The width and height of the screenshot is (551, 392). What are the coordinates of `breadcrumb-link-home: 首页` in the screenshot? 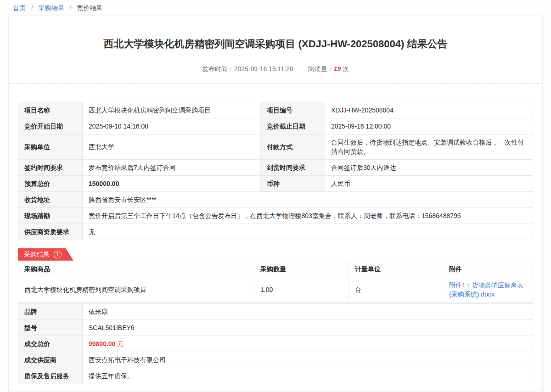 It's located at (19, 8).